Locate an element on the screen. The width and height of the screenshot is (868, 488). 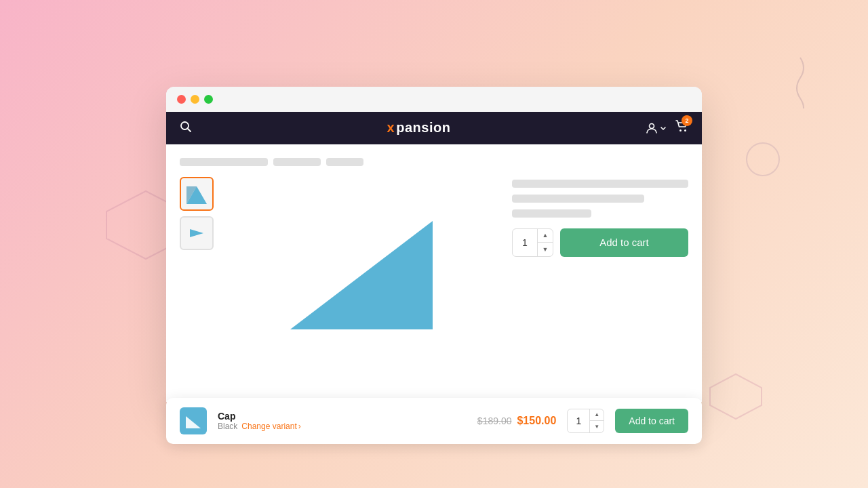
navbar: xpansion 2 is located at coordinates (434, 128).